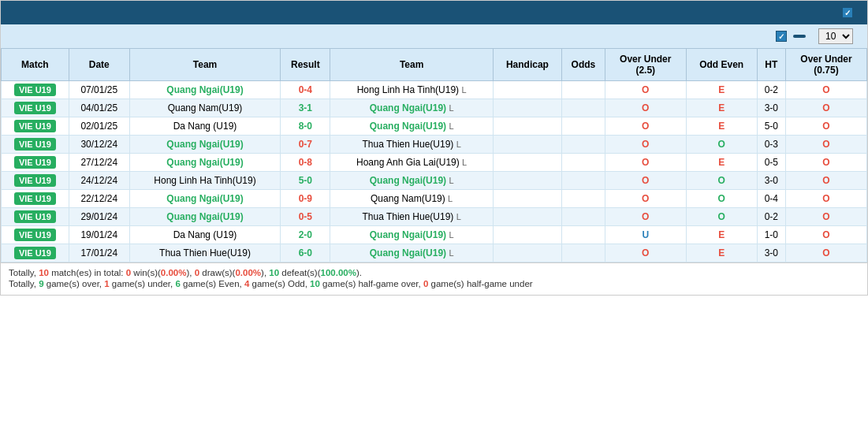 The image size is (868, 424). Describe the element at coordinates (836, 36) in the screenshot. I see `last-games-select: 10 5 15 20` at that location.